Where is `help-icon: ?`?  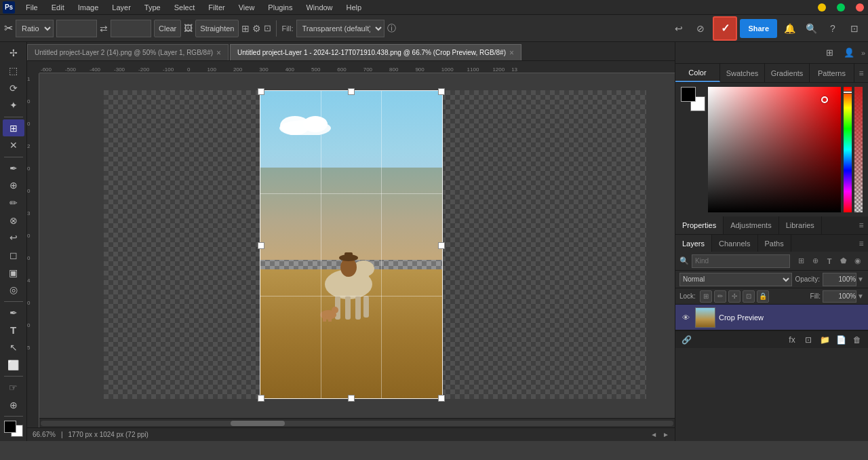
help-icon: ? is located at coordinates (833, 28).